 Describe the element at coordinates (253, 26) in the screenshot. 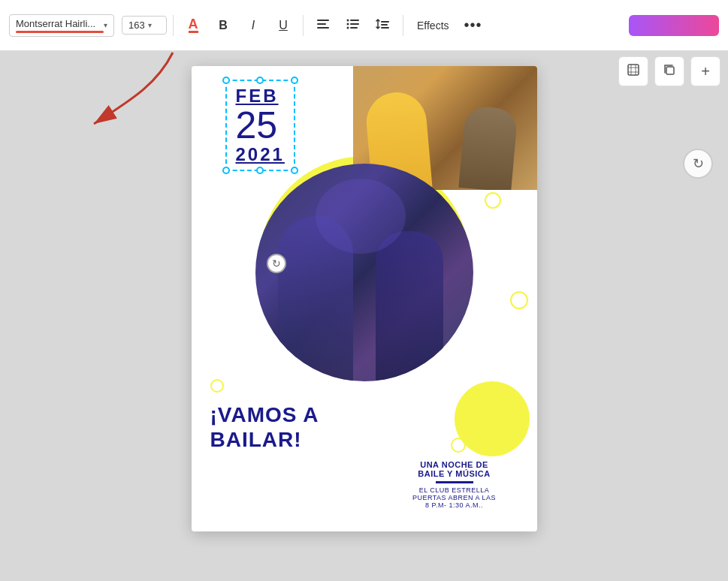

I see `italic-icon: I` at that location.